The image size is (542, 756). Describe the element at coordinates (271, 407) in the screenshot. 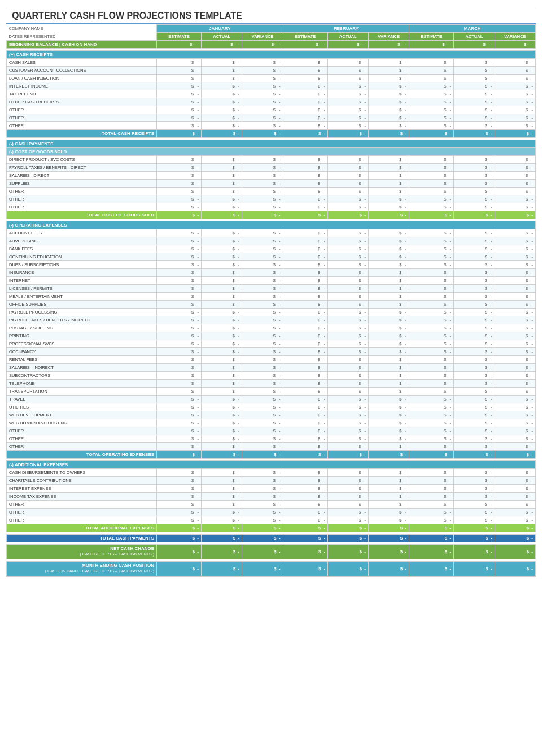

I see `list-item: UTILITIES $ -$ -$ - $ -$ -$ - $ -$ -$ -` at that location.